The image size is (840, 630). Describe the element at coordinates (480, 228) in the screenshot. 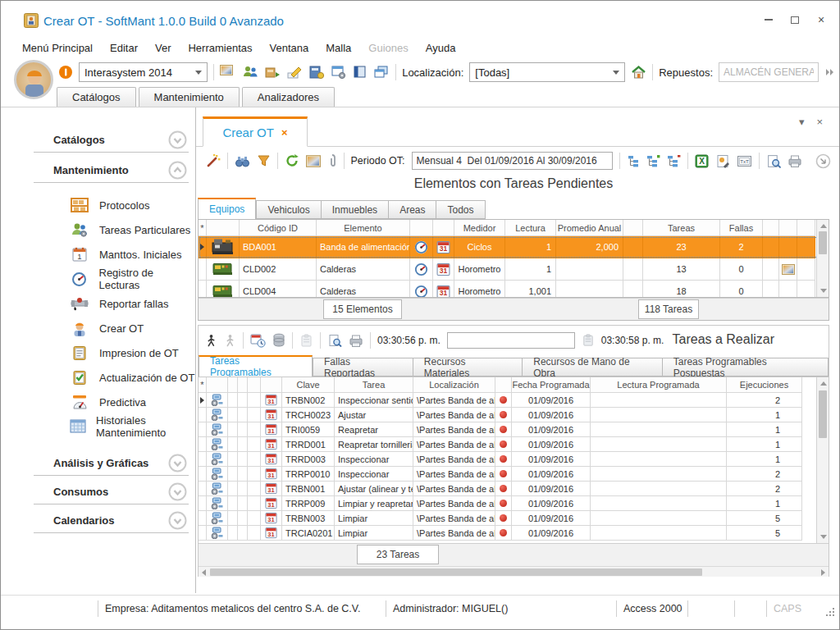

I see `col-medidor: Medidor` at that location.